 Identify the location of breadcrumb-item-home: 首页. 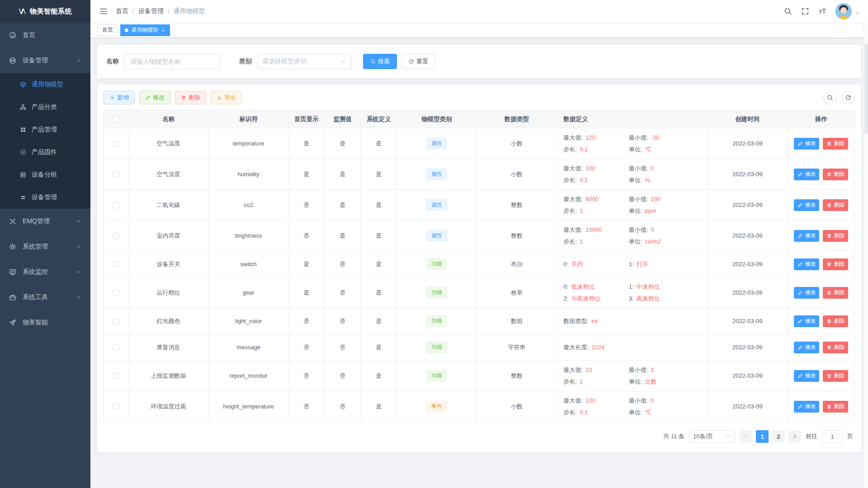
(122, 11).